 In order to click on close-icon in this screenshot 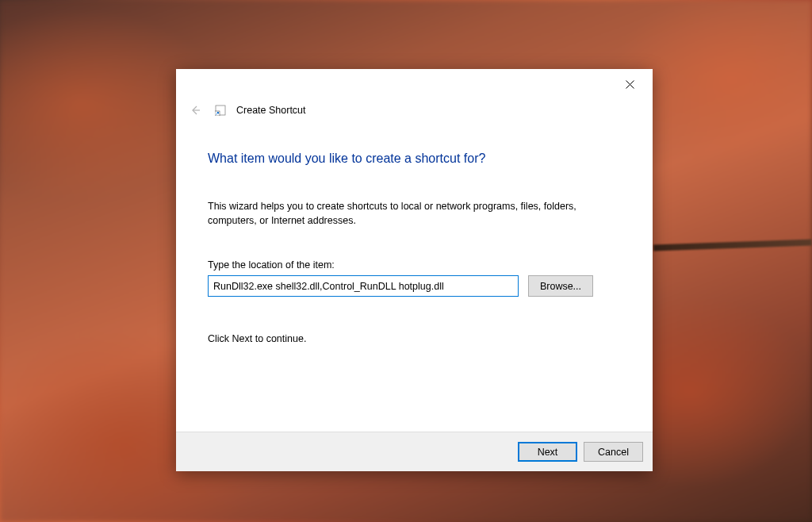, I will do `click(630, 84)`.